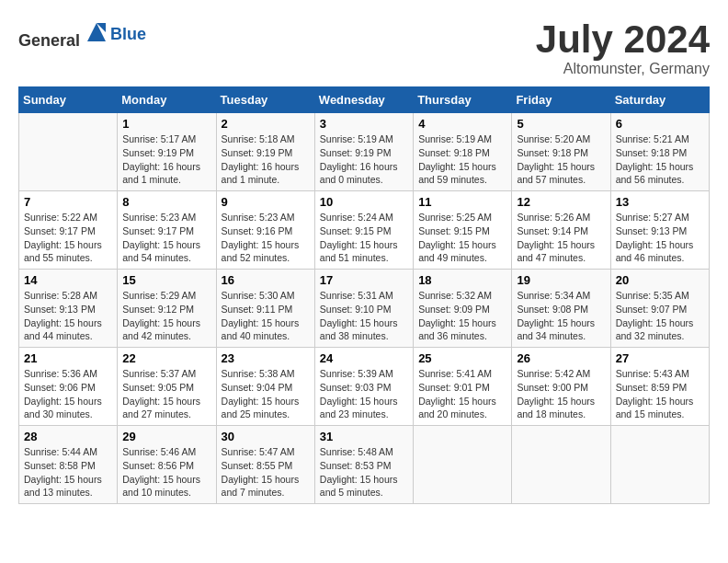 This screenshot has width=728, height=563. I want to click on day-info: Sunrise: 5:48 AMSunset: 8:53 PMDaylight:…, so click(364, 473).